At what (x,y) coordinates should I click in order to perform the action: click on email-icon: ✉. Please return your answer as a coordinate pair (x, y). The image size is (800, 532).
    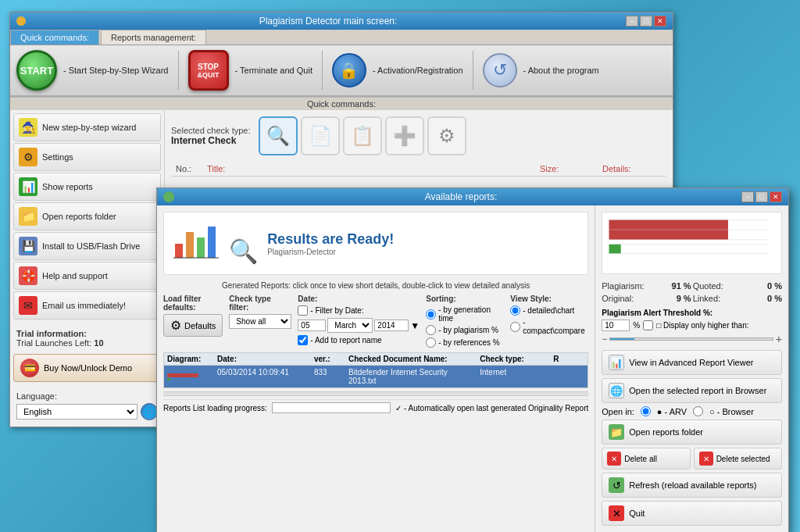
    Looking at the image, I should click on (28, 305).